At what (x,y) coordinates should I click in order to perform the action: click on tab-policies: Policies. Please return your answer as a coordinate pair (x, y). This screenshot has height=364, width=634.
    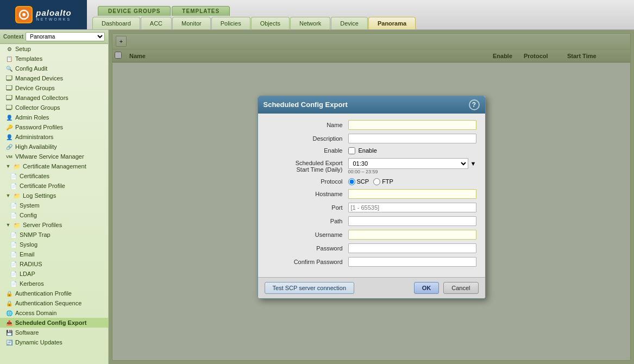
    Looking at the image, I should click on (231, 23).